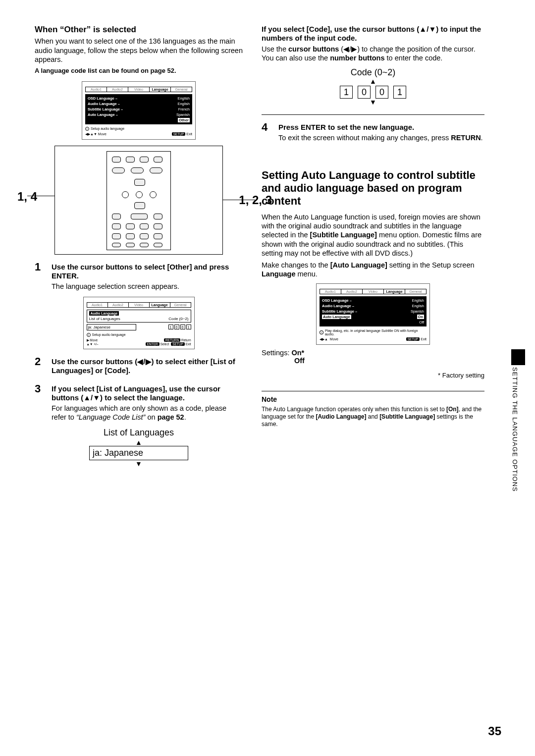 The width and height of the screenshot is (535, 756). What do you see at coordinates (373, 409) in the screenshot?
I see `note-block: Note The Auto Language function operates…` at bounding box center [373, 409].